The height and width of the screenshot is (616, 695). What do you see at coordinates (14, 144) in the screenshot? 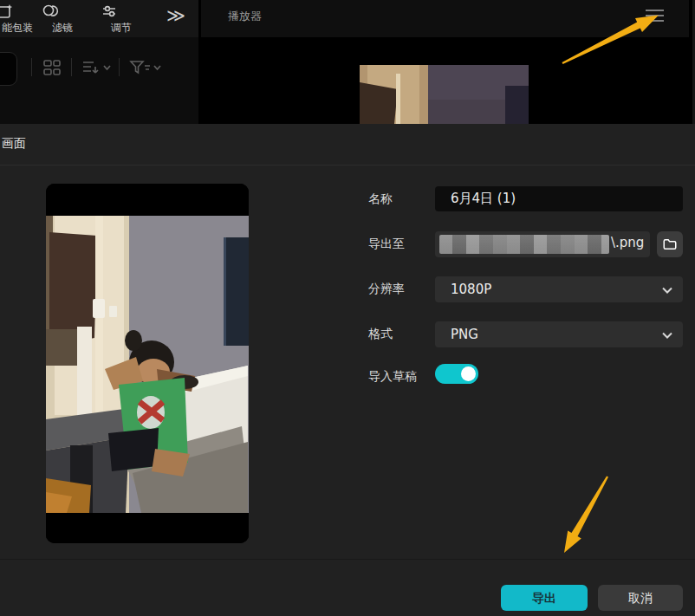
I see `dialog-section-title: 画面` at bounding box center [14, 144].